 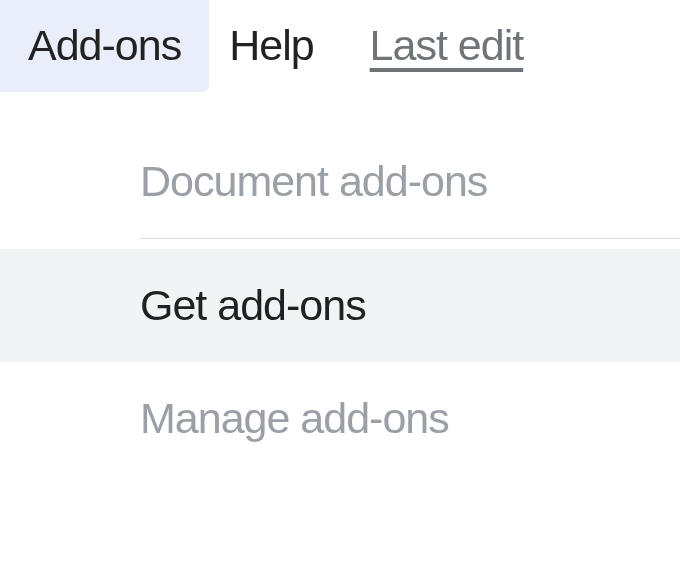 What do you see at coordinates (271, 45) in the screenshot?
I see `menu-help-label: Help` at bounding box center [271, 45].